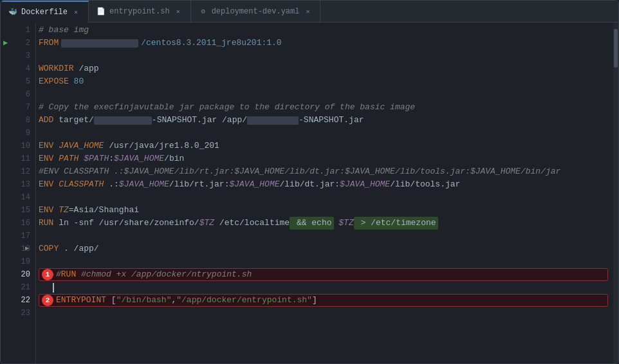  I want to click on line-13-var: CLASSPATH, so click(79, 185).